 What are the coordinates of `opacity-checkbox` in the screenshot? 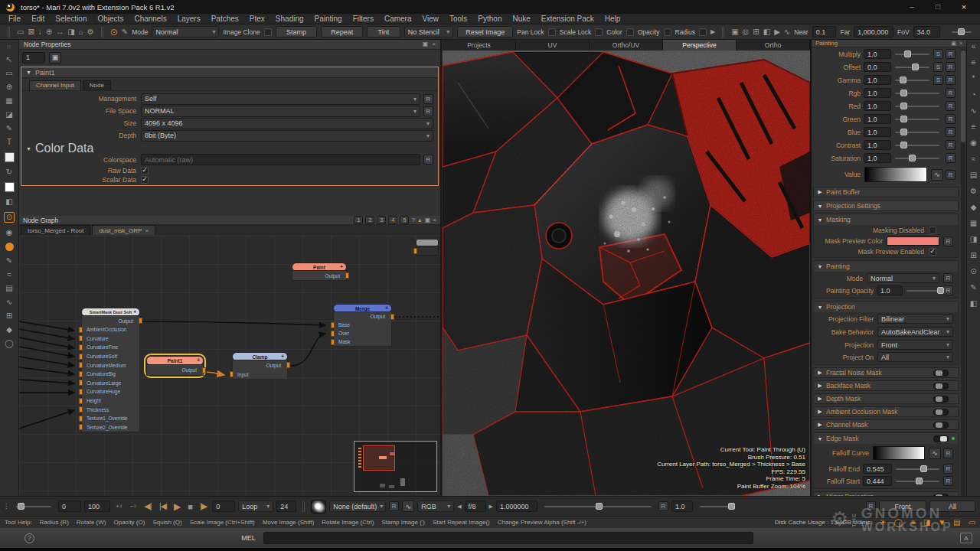 It's located at (668, 32).